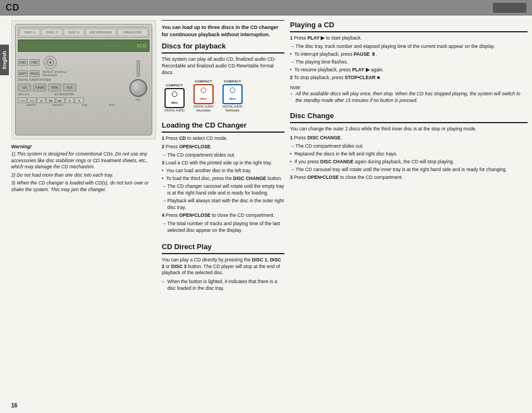 Image resolution: width=532 pixels, height=413 pixels. I want to click on device-label: REPEAT SHUFFLEPROGRAM, so click(55, 74).